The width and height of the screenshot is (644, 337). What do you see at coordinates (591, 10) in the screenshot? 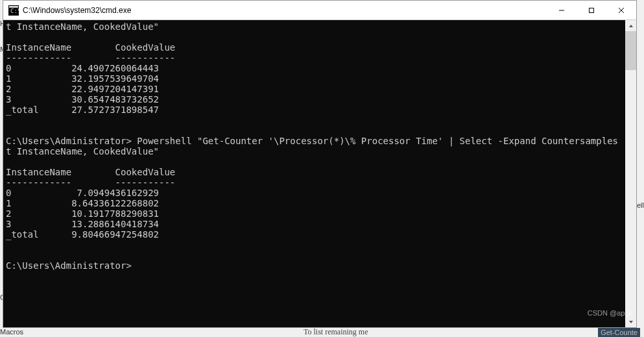
I see `window-controls` at bounding box center [591, 10].